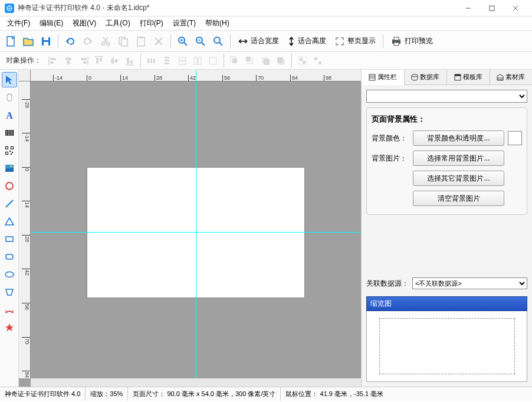 The height and width of the screenshot is (402, 532). What do you see at coordinates (459, 198) in the screenshot?
I see `bg-clear-image-button: 清空背景图片` at bounding box center [459, 198].